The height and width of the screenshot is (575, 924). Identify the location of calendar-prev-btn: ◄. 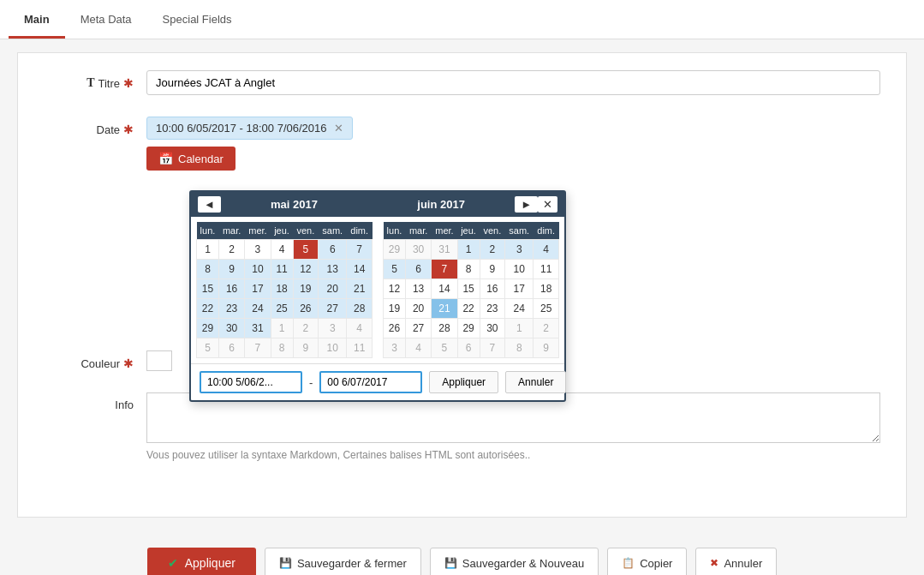
(209, 204).